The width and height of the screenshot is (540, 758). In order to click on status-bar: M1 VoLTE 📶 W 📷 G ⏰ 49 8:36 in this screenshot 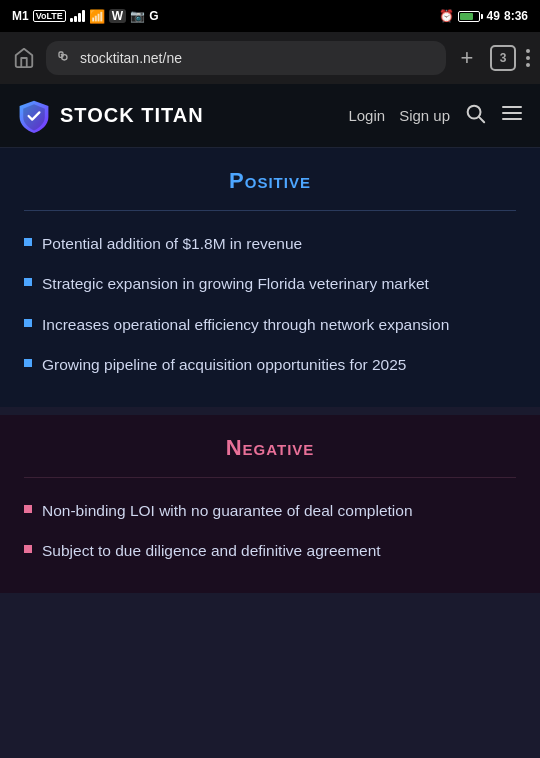, I will do `click(270, 16)`.